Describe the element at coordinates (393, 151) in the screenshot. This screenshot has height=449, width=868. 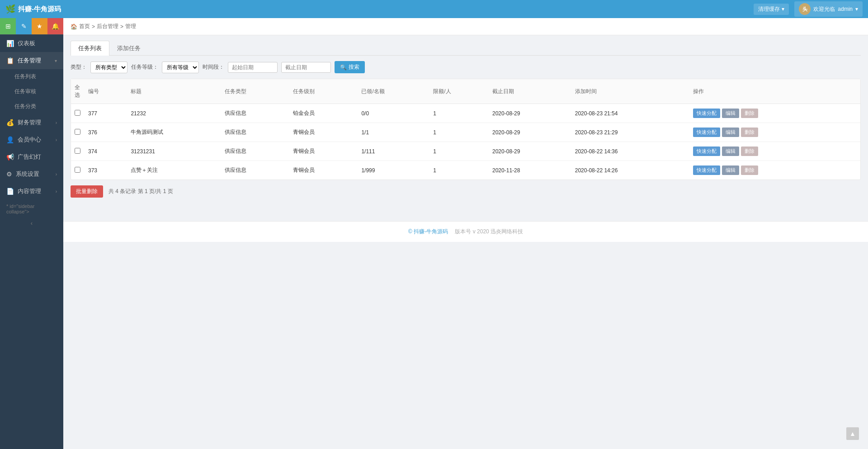
I see `row-quota: 1/111` at that location.